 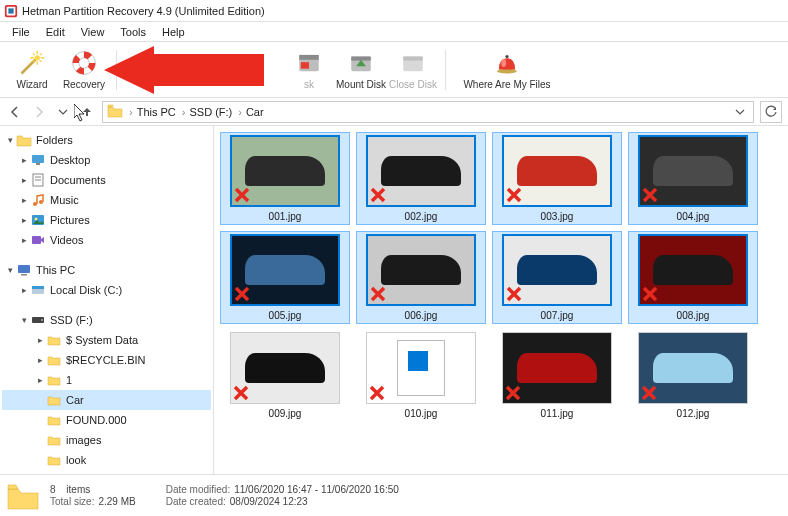 What do you see at coordinates (87, 112) in the screenshot?
I see `up-button` at bounding box center [87, 112].